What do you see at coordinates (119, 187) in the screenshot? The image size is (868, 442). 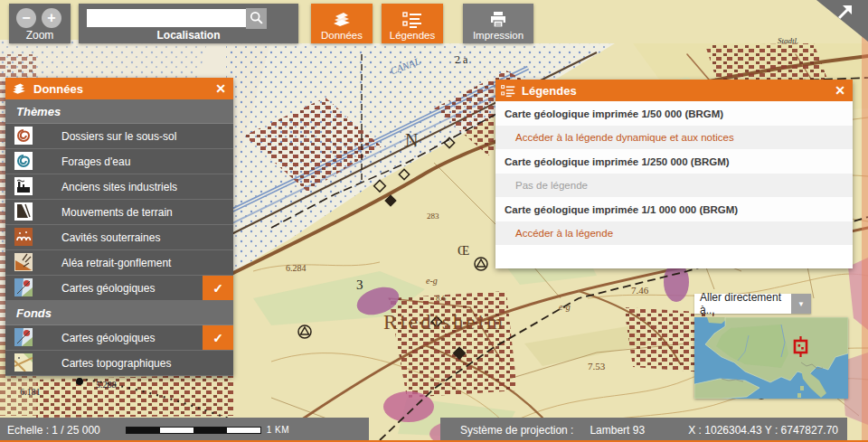 I see `layer-item-anciens-sites: Anciens sites industriels` at bounding box center [119, 187].